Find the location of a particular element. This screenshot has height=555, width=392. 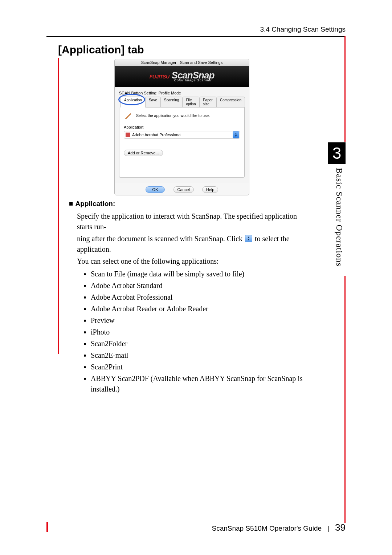

dialog-footer-buttons: OK Cancel Help is located at coordinates (182, 189).